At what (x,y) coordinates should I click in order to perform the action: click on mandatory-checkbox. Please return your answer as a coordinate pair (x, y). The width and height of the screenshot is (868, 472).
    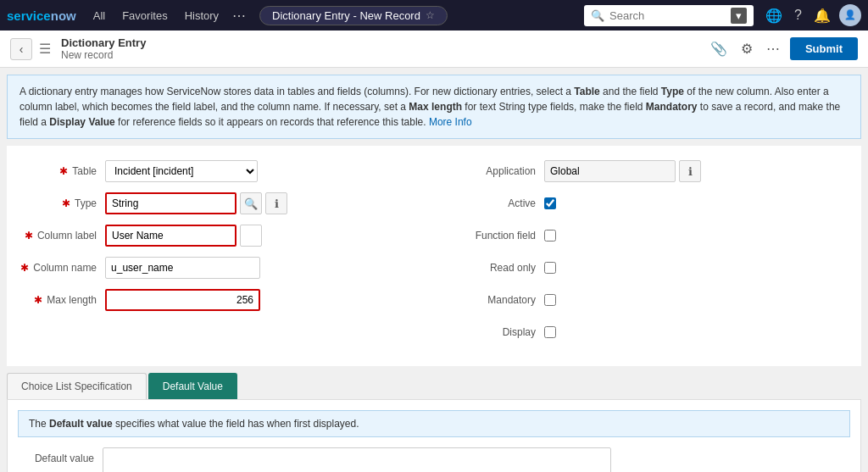
    Looking at the image, I should click on (550, 300).